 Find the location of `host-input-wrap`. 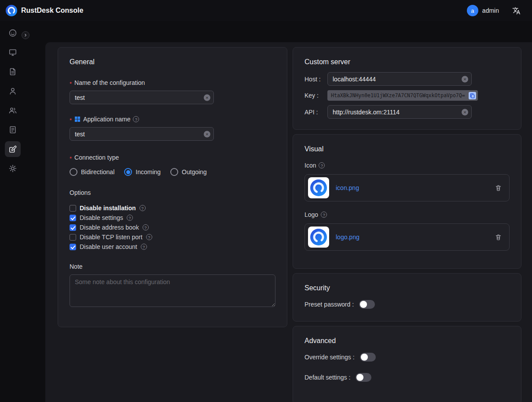

host-input-wrap is located at coordinates (400, 79).